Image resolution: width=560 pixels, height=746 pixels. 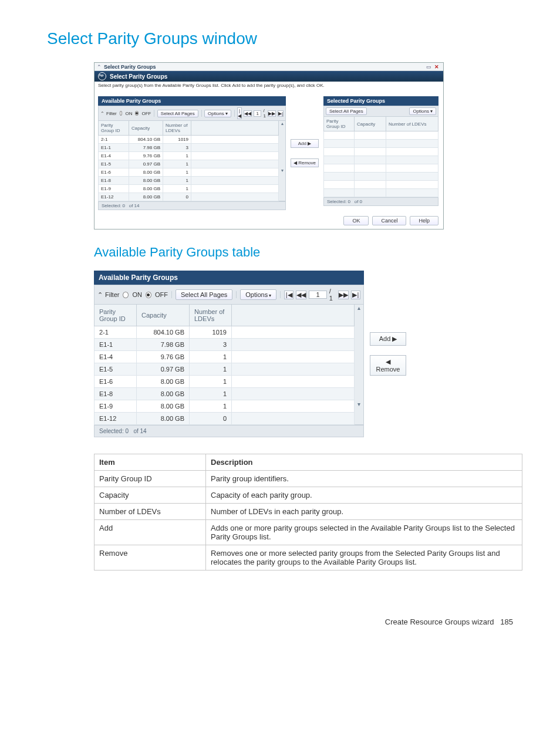 I want to click on window-instruction: Select parity group(s) from the Availabl…, so click(x=269, y=88).